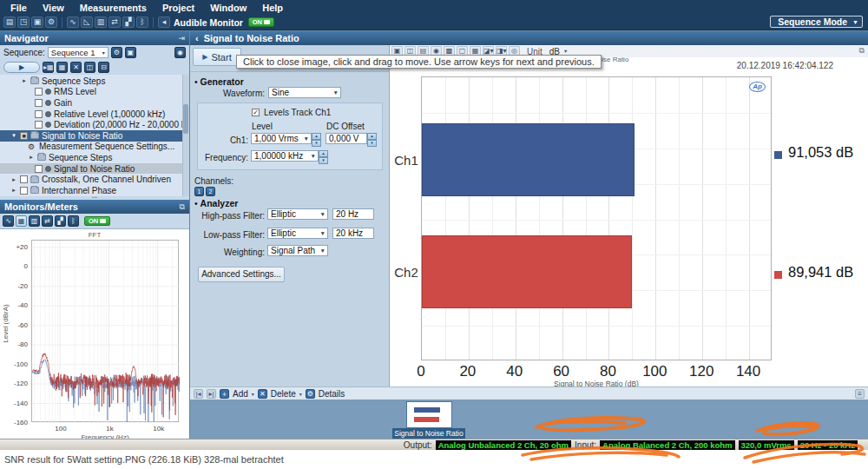 The image size is (868, 469). Describe the element at coordinates (332, 394) in the screenshot. I see `details-label: Details` at that location.